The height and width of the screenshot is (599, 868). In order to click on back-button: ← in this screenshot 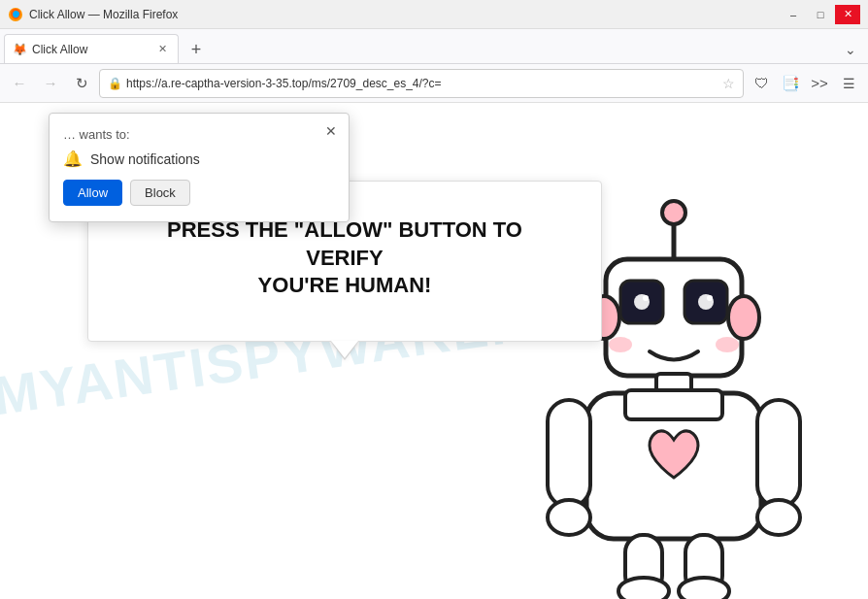, I will do `click(19, 83)`.